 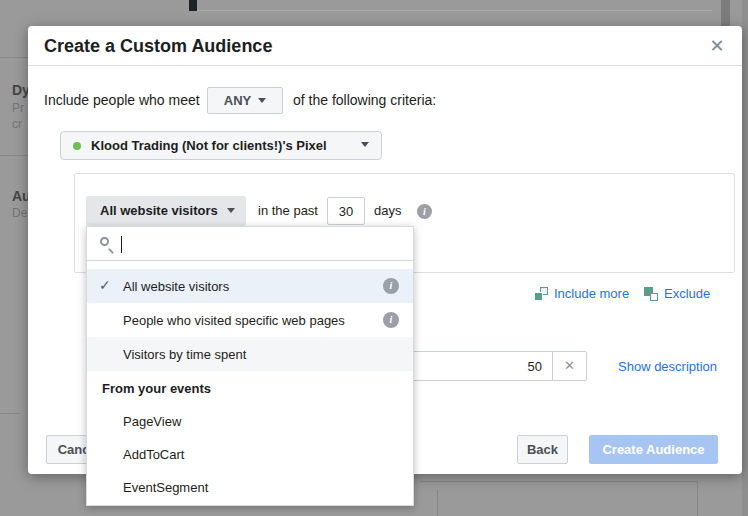 I want to click on match-type-label: ANY, so click(x=238, y=100).